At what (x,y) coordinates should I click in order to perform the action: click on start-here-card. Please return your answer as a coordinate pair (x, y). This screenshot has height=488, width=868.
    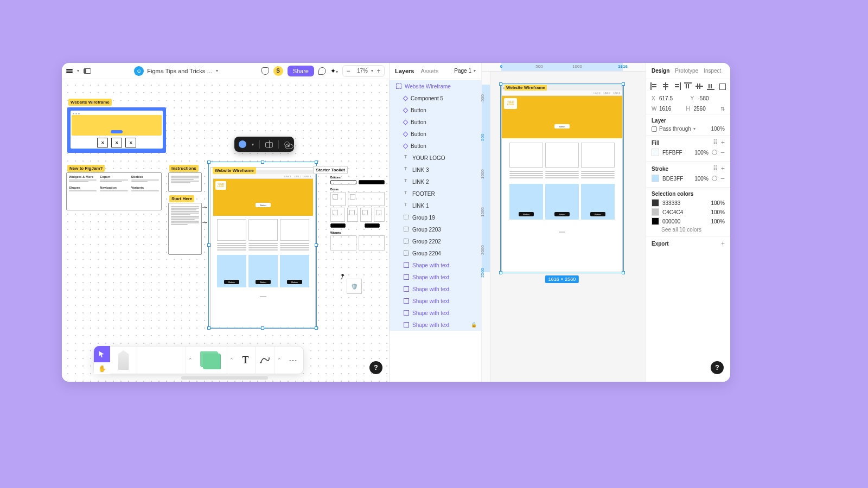
    Looking at the image, I should click on (185, 229).